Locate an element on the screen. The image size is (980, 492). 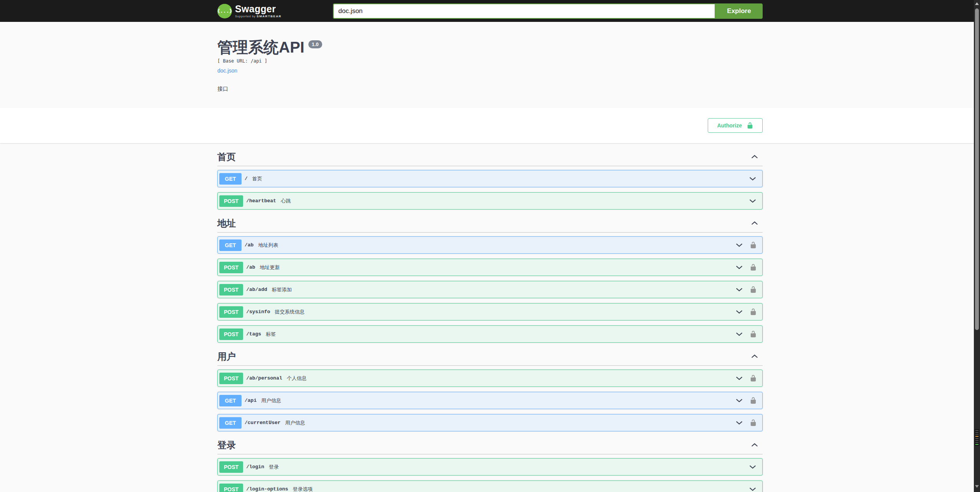
operation-row: GET /currentUser 用户信息 is located at coordinates (490, 423).